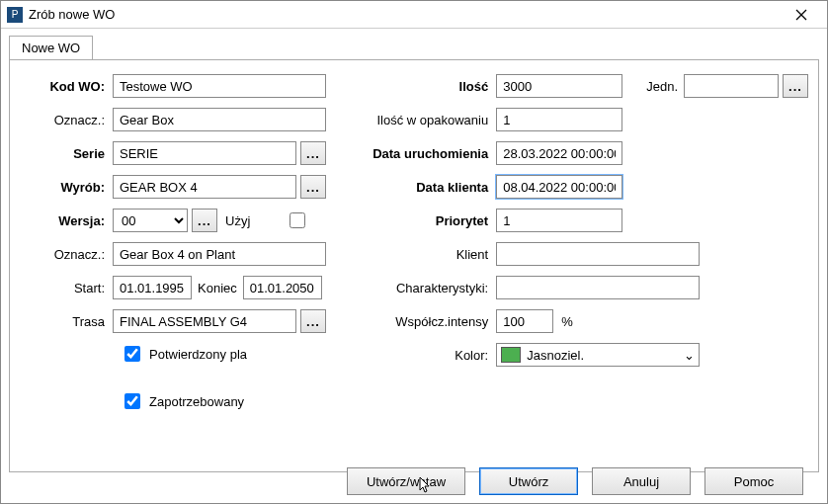 The width and height of the screenshot is (828, 504). What do you see at coordinates (283, 288) in the screenshot?
I see `koniec-input` at bounding box center [283, 288].